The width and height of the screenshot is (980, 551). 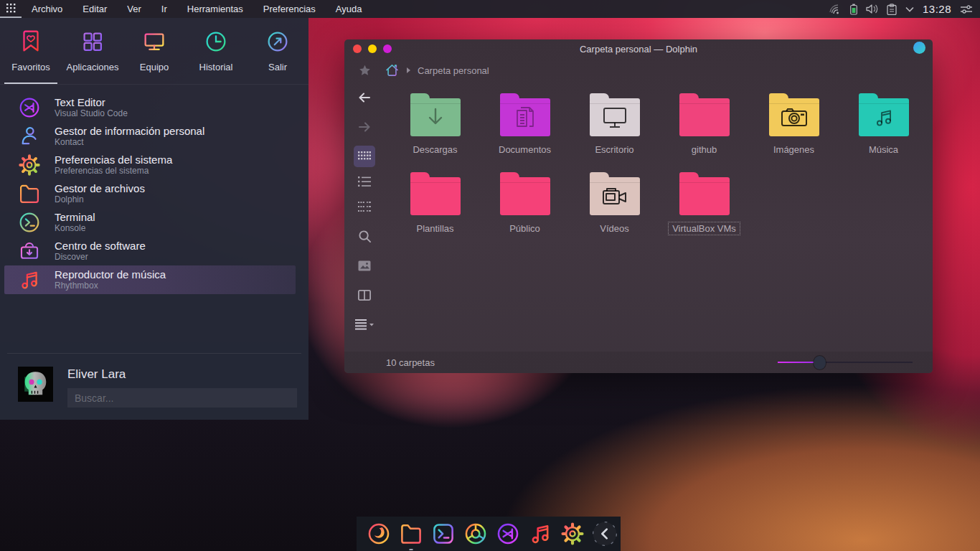 What do you see at coordinates (154, 67) in the screenshot?
I see `tab-label: Equipo` at bounding box center [154, 67].